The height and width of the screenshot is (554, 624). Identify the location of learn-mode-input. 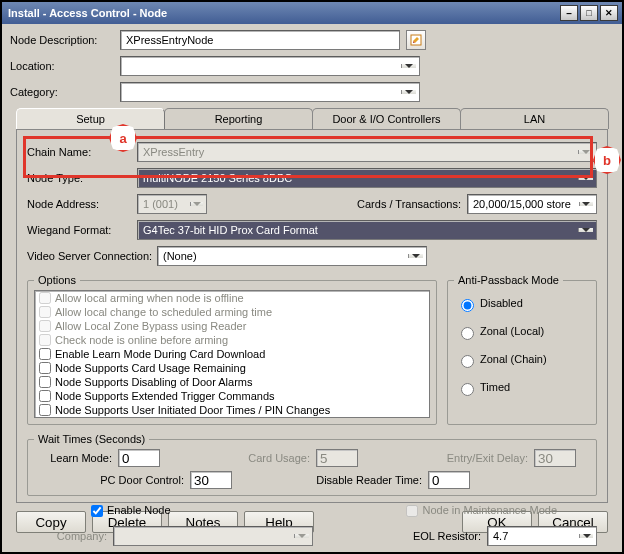
(139, 458).